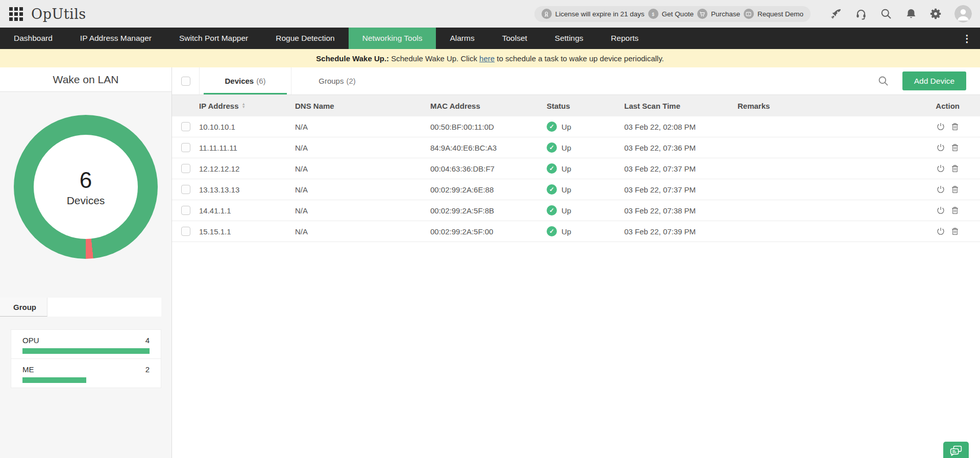 This screenshot has width=980, height=458. What do you see at coordinates (362, 106) in the screenshot?
I see `column-header-dns-name: DNS Name` at bounding box center [362, 106].